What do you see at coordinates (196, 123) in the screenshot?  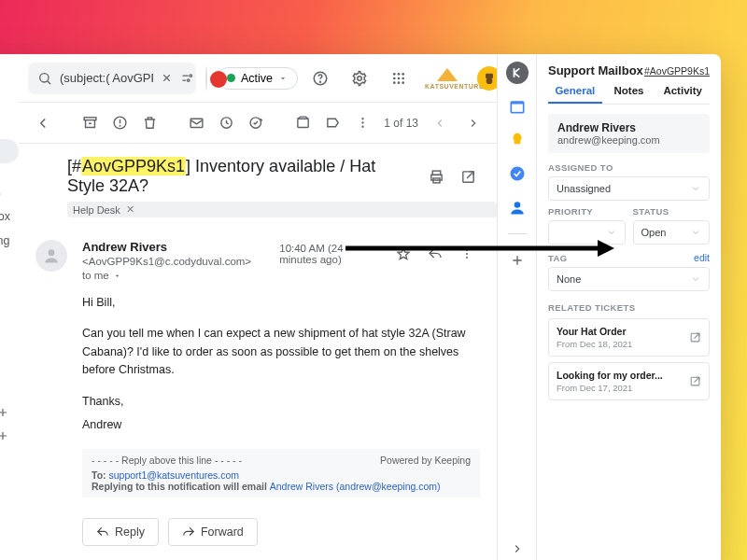 I see `mark-unread-button` at bounding box center [196, 123].